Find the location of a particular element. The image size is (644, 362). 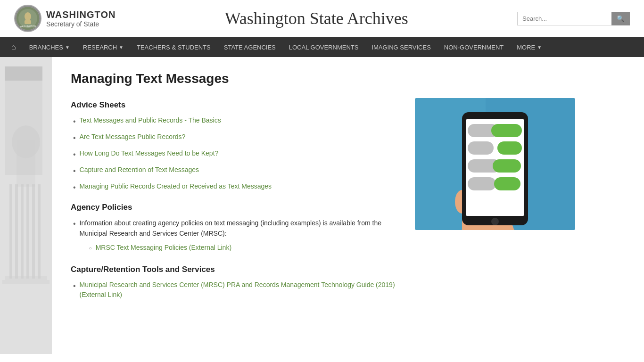

tools-link-0: Municipal Research and Services Center (… is located at coordinates (238, 290).